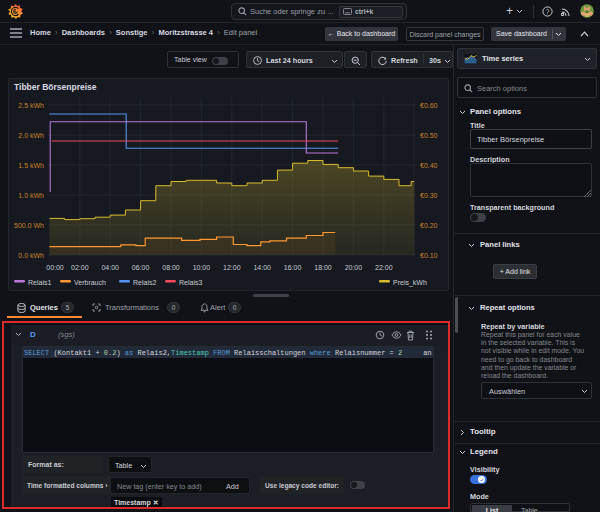  Describe the element at coordinates (90, 282) in the screenshot. I see `svg-text: Verbrauch` at that location.